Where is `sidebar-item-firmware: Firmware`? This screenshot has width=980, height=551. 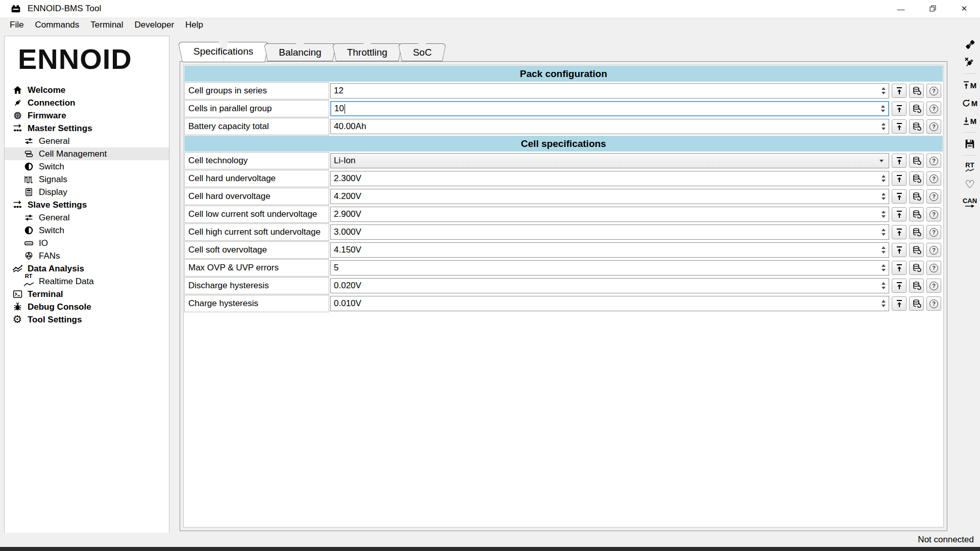
sidebar-item-firmware: Firmware is located at coordinates (87, 115).